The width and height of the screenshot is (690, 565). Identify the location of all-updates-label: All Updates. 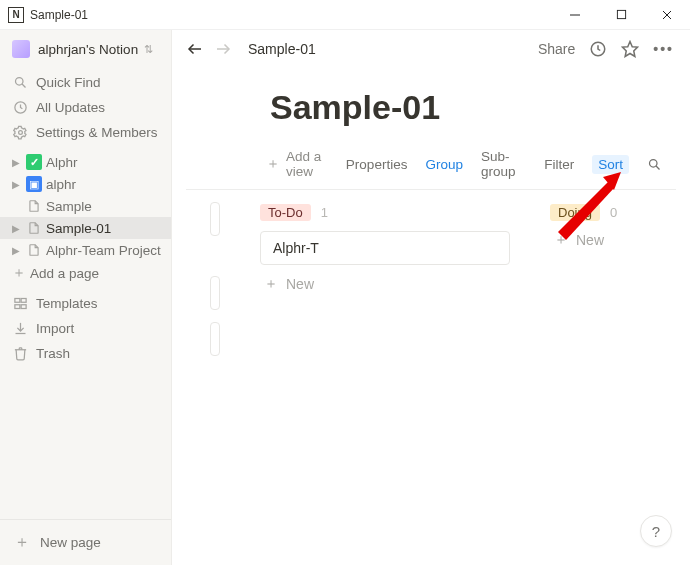
(70, 108).